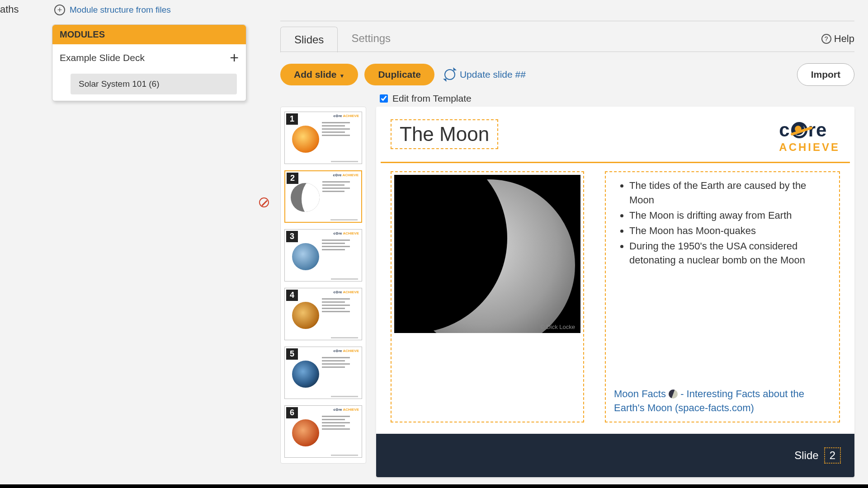 The image size is (868, 488). Describe the element at coordinates (487, 254) in the screenshot. I see `moon-image: © Dick Locke` at that location.